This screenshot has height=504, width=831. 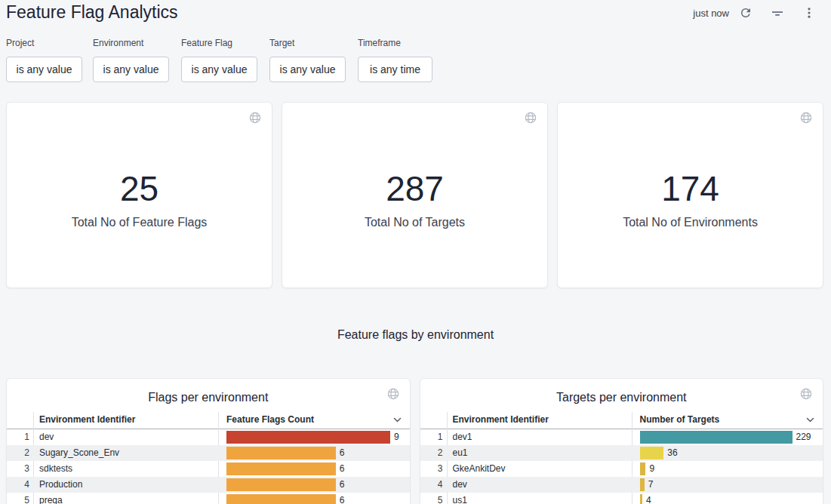 I want to click on table-body: 1dev92Sugary_Scone_Env63sdktests64Produc…, so click(x=208, y=466).